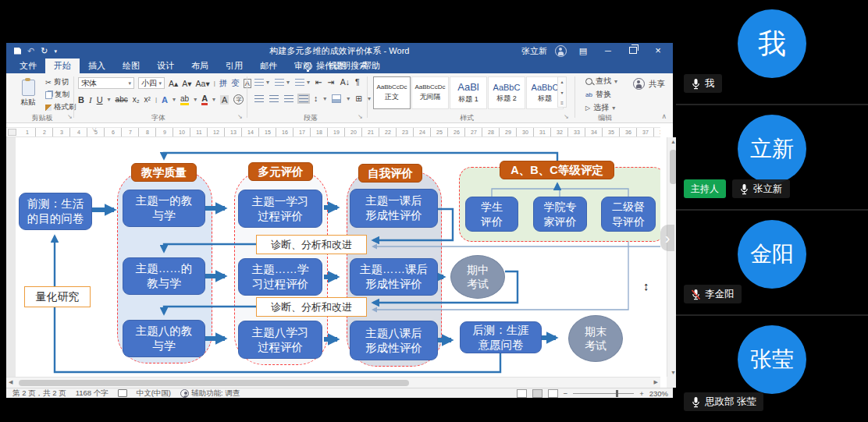  Describe the element at coordinates (154, 393) in the screenshot. I see `language-indicator: 中文(中国)` at that location.